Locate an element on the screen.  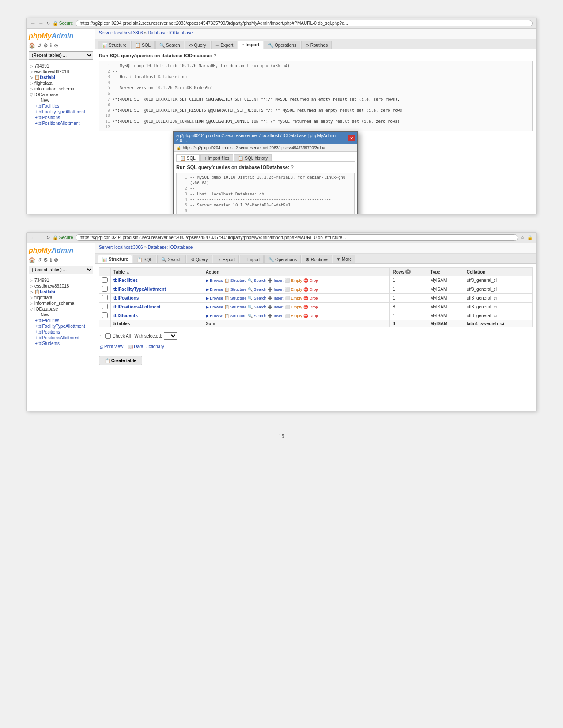
popup-editor: 1-- MySQL dump 10.16 Distrib 10.1.26-Mar… is located at coordinates (265, 193).